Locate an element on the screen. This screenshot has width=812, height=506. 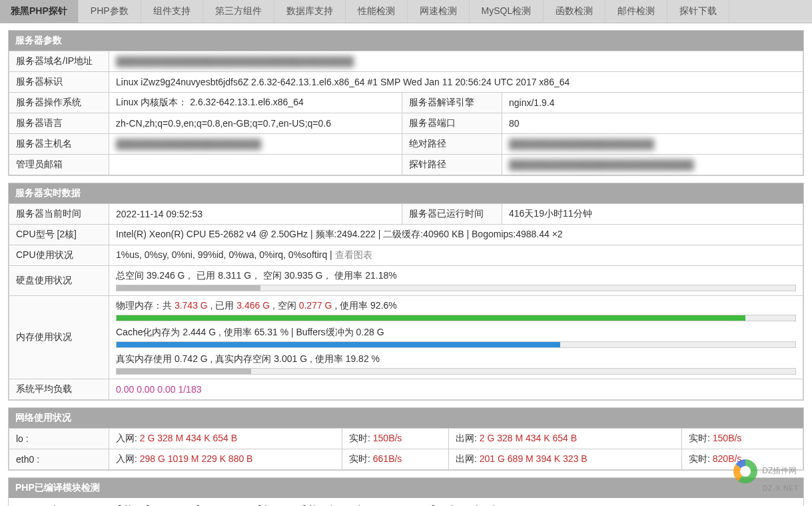
mem-cache-bar-fill is located at coordinates (338, 345).